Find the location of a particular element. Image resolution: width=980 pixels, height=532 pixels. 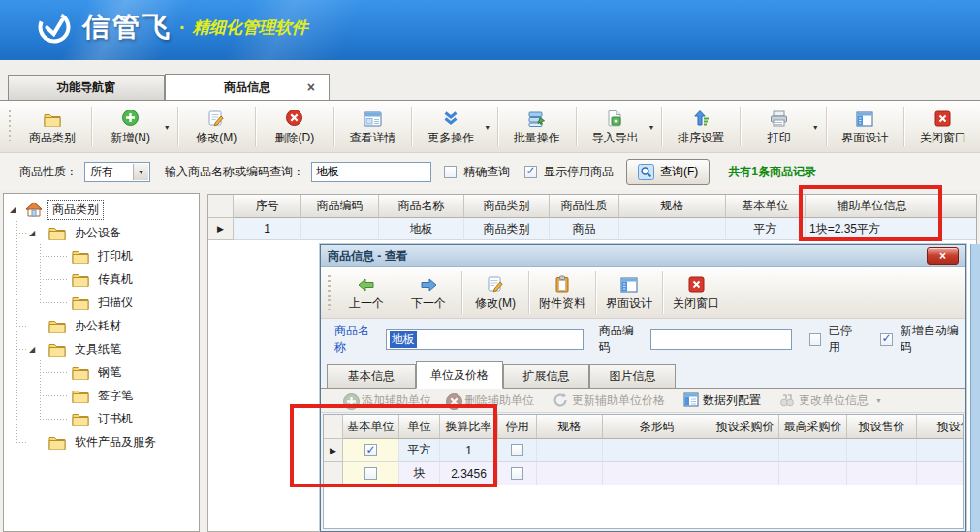

column-header: 条形码 is located at coordinates (657, 426).